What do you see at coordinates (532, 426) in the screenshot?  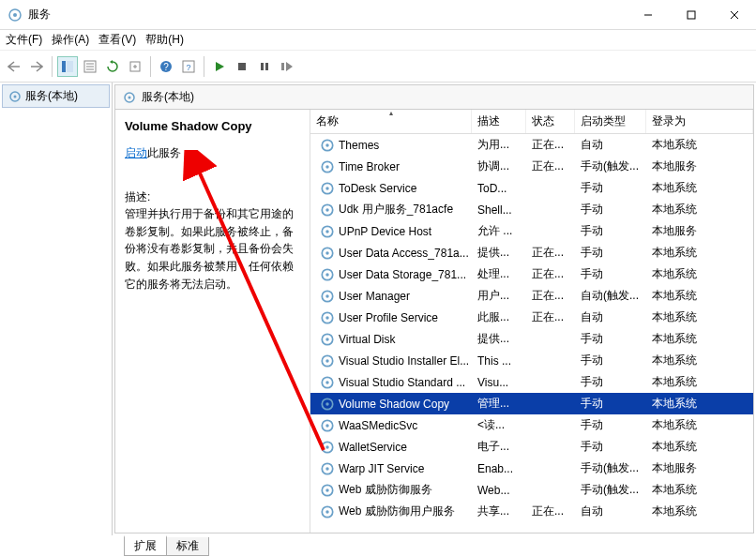 I see `service-row: WaaSMedicSvc<读...手动本地系统` at bounding box center [532, 426].